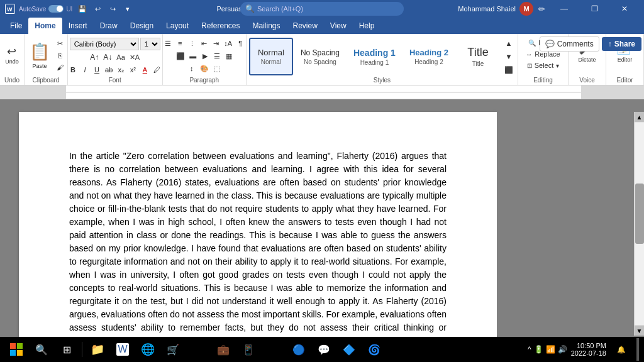 The height and width of the screenshot is (362, 644). Describe the element at coordinates (73, 70) in the screenshot. I see `bold-button: B` at that location.